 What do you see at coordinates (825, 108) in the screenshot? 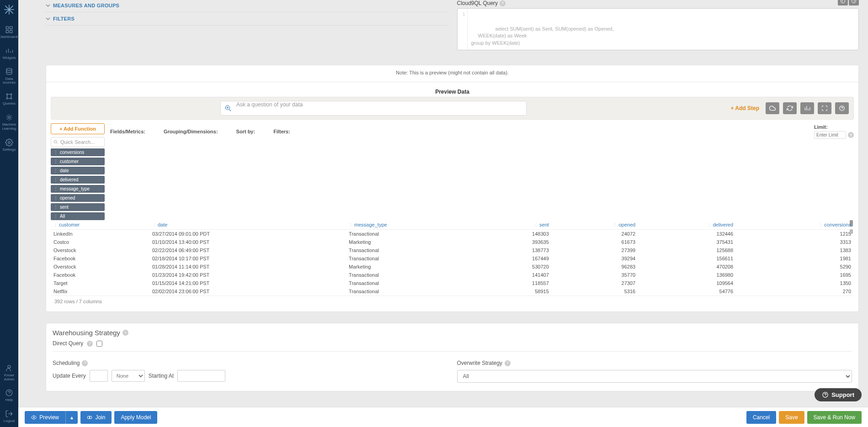
I see `expand-button` at bounding box center [825, 108].